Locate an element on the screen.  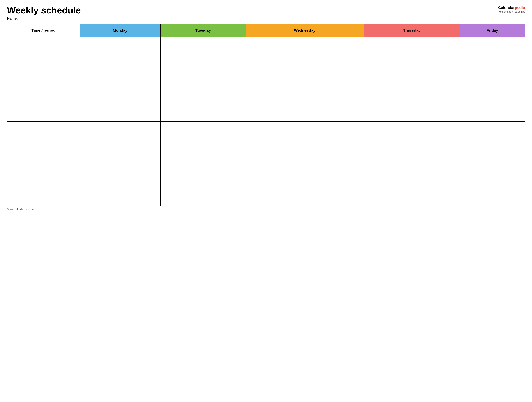
cell-row5-col3 is located at coordinates (305, 114).